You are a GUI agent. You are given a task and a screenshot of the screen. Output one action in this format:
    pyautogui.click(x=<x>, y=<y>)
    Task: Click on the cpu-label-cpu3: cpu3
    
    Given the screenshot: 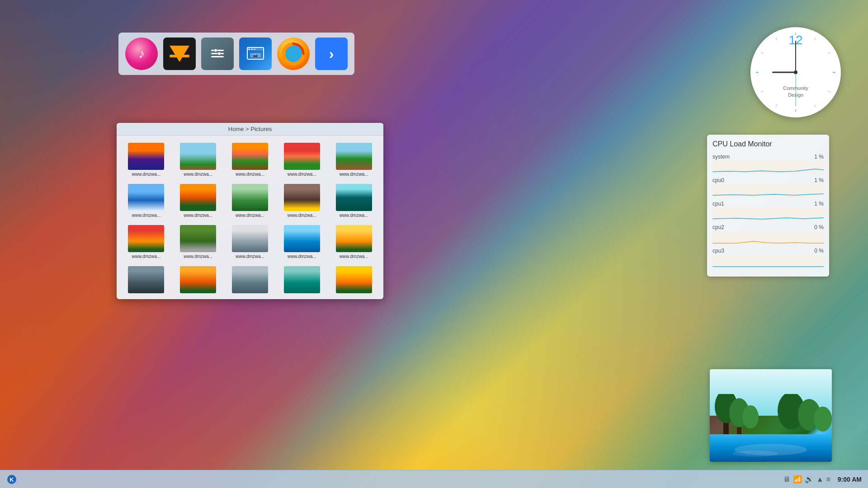 What is the action you would take?
    pyautogui.click(x=718, y=251)
    